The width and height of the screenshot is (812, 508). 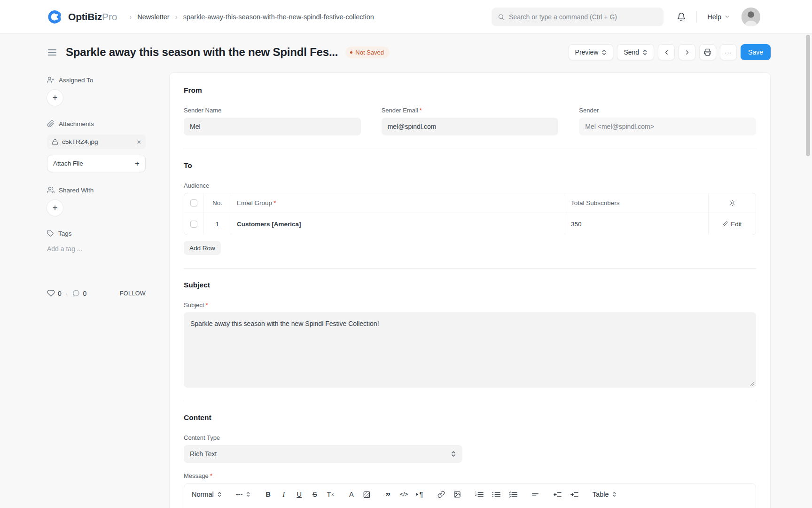 What do you see at coordinates (96, 185) in the screenshot?
I see `form-sidebar: Assigned To + Attachments c5kTRZ4.jpg × …` at bounding box center [96, 185].